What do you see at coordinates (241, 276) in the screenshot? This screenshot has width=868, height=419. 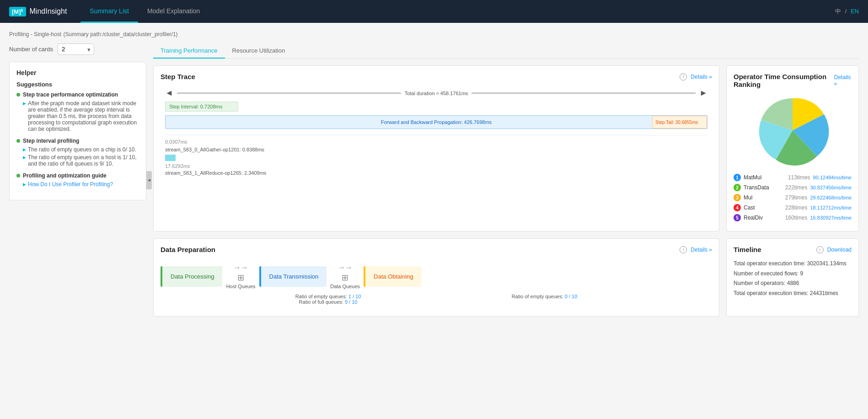 I see `host-queue-flow: →→ ⊞ Host Queues` at bounding box center [241, 276].